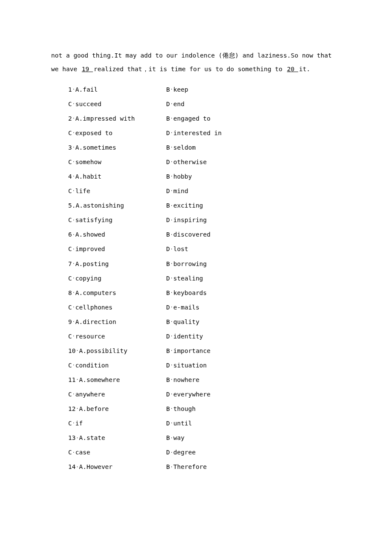  Describe the element at coordinates (72, 351) in the screenshot. I see `question-number: 10` at that location.